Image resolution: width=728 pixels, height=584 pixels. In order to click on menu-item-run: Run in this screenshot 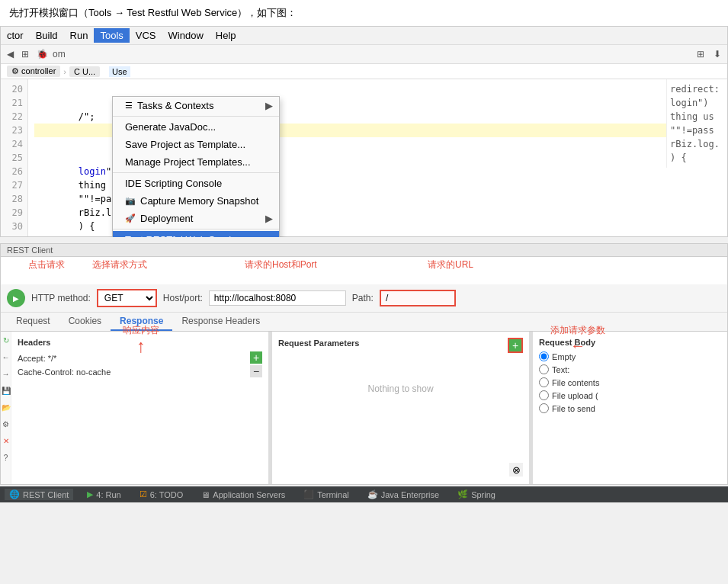, I will do `click(79, 35)`.